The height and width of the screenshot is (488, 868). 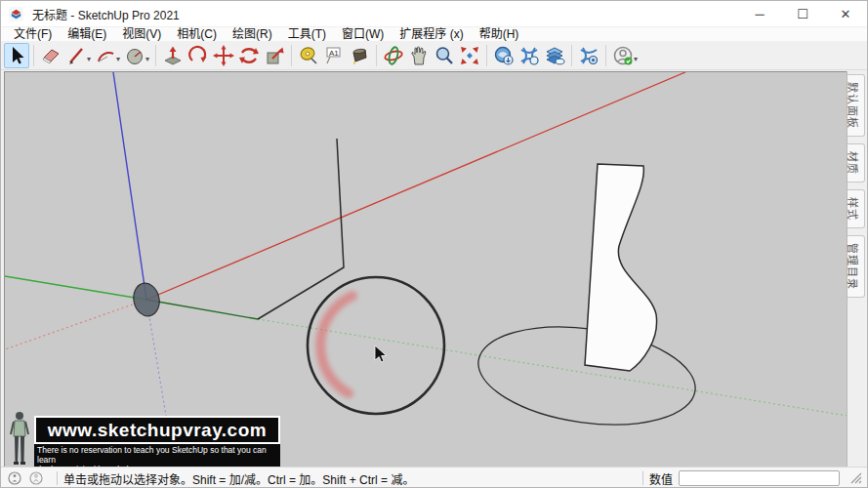 What do you see at coordinates (661, 478) in the screenshot?
I see `measurements-label: 数值` at bounding box center [661, 478].